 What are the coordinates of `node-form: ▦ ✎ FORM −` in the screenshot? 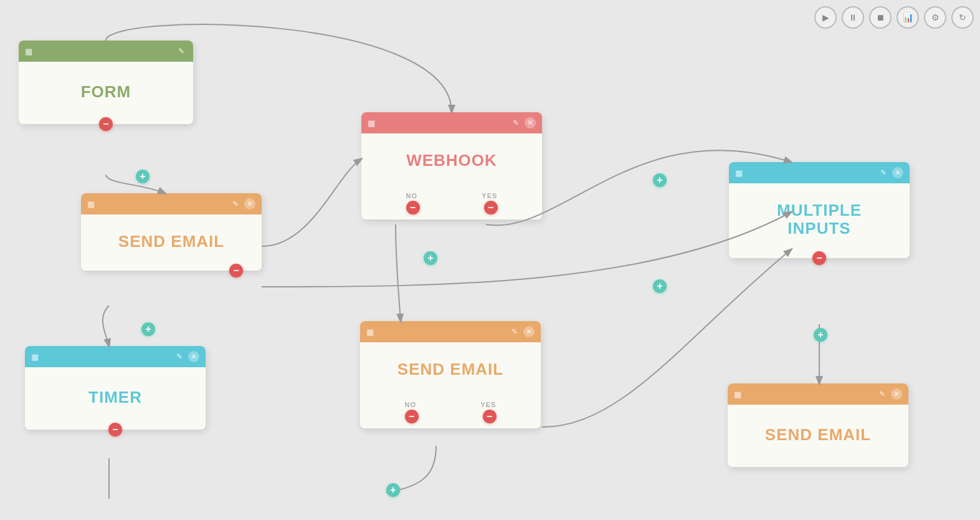 It's located at (106, 82).